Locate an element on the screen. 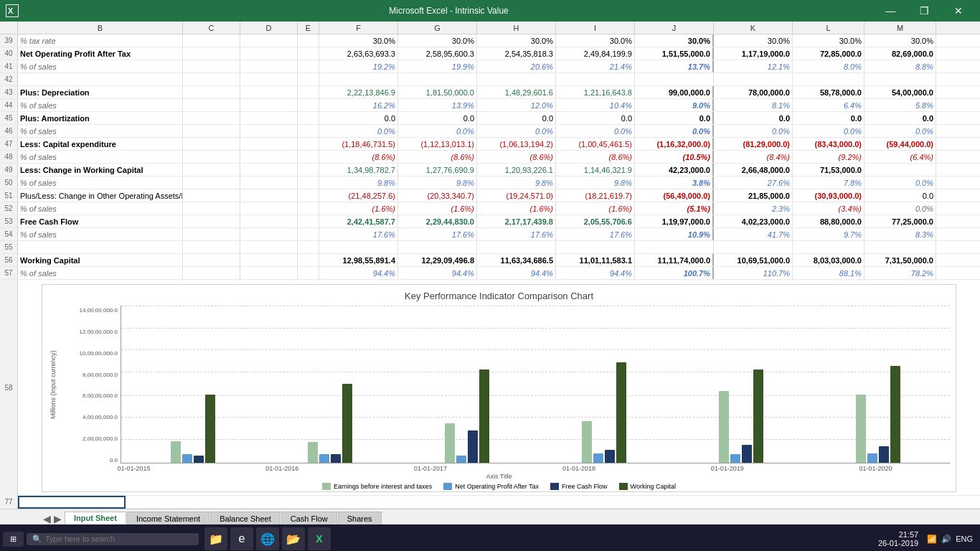  cell: (6.4%) is located at coordinates (900, 156).